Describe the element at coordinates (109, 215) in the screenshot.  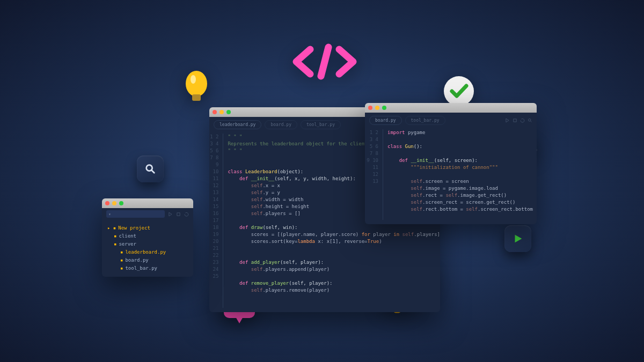
I see `chevron-down-icon: ▾` at that location.